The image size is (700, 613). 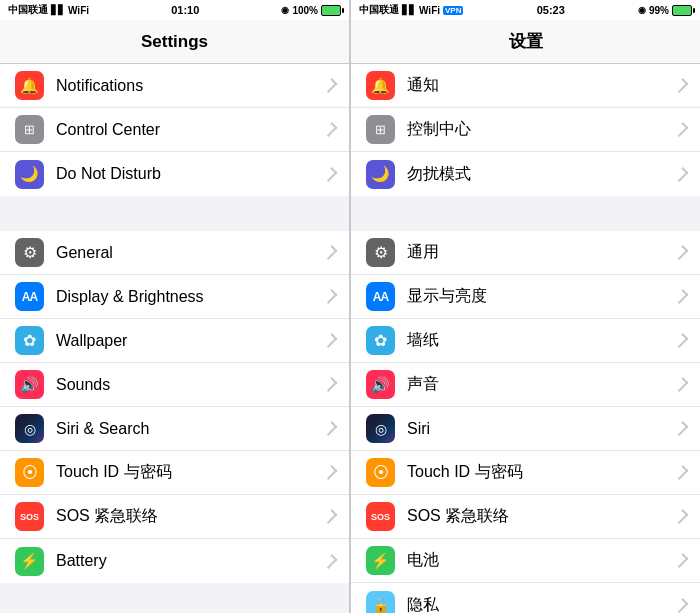 I want to click on right-touch-id-icon: ⦿, so click(x=380, y=472).